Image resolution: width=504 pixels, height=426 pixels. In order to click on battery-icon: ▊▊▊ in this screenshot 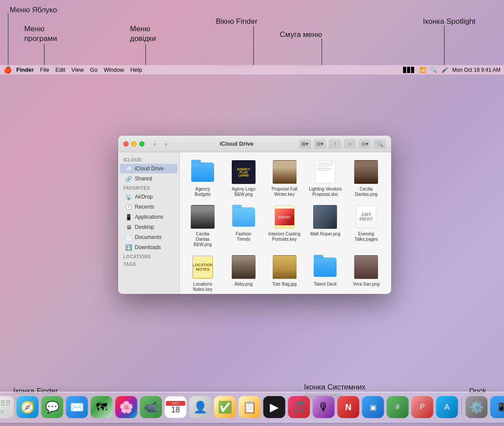, I will do `click(409, 70)`.